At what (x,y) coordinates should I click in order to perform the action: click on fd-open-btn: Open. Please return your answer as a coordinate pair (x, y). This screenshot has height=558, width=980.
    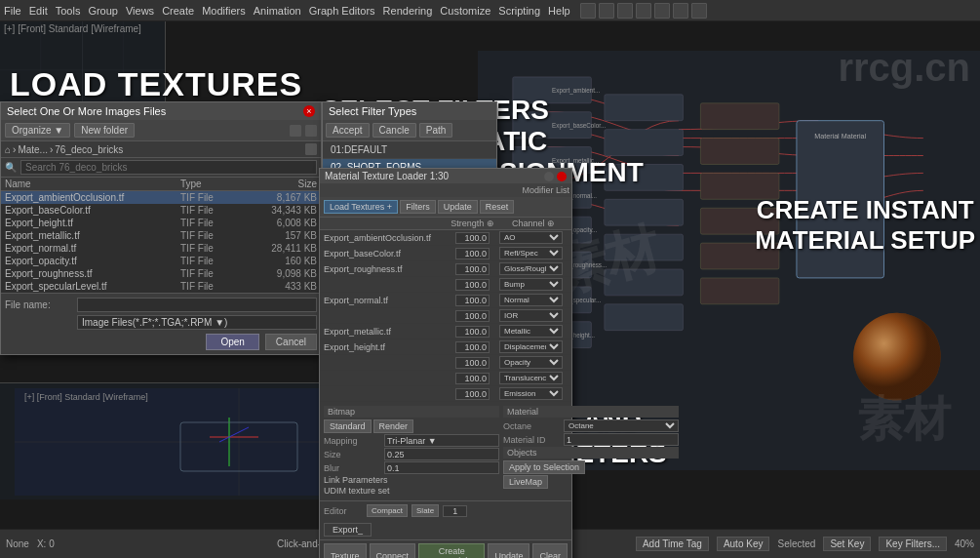
    Looking at the image, I should click on (232, 341).